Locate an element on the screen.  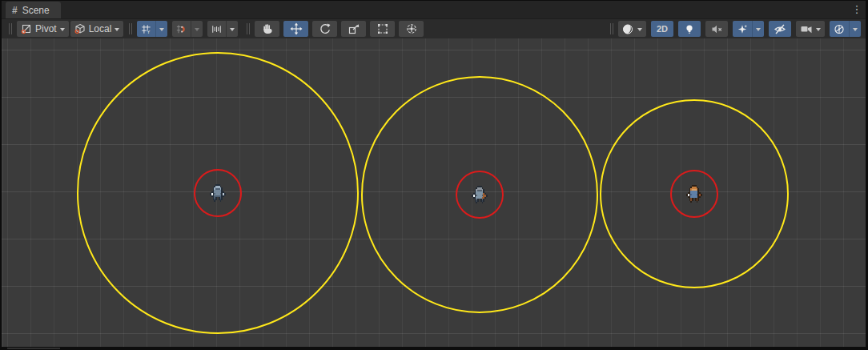
scene-toolbar: Pivot Local Y is located at coordinates (434, 29).